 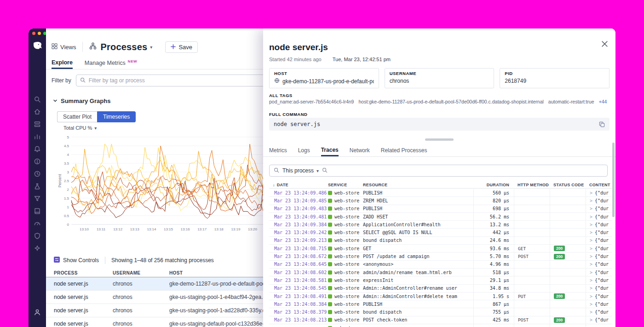 I want to click on trace-row: Mar 23 13:24:09.384 web-store Applicatio…, so click(x=441, y=224).